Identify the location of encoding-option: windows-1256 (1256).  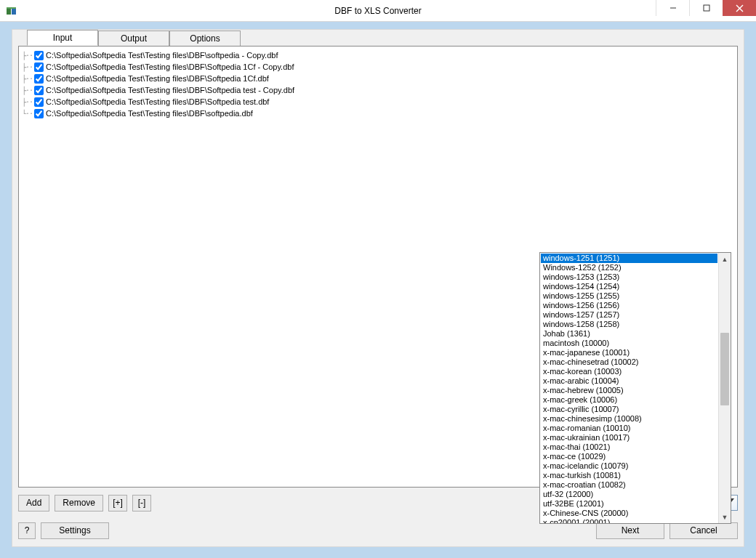
(630, 305).